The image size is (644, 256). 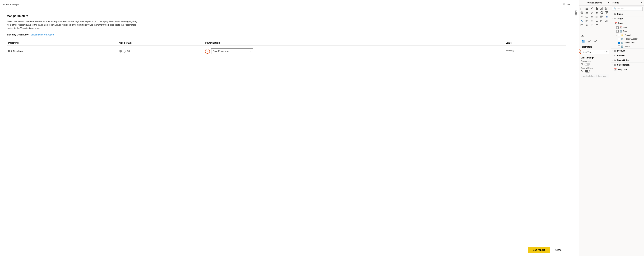 What do you see at coordinates (582, 25) in the screenshot?
I see `viz-icon-calendar` at bounding box center [582, 25].